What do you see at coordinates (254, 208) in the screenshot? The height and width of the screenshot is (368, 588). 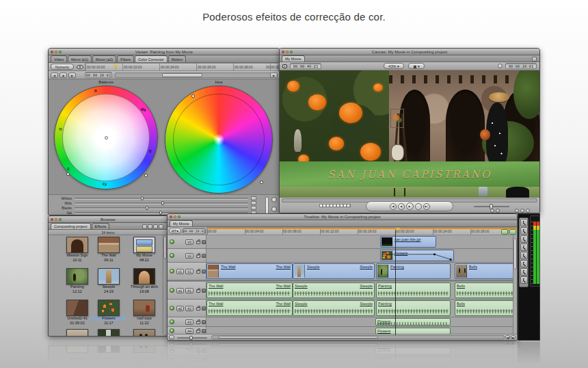 I see `blacks-keyframe-button` at bounding box center [254, 208].